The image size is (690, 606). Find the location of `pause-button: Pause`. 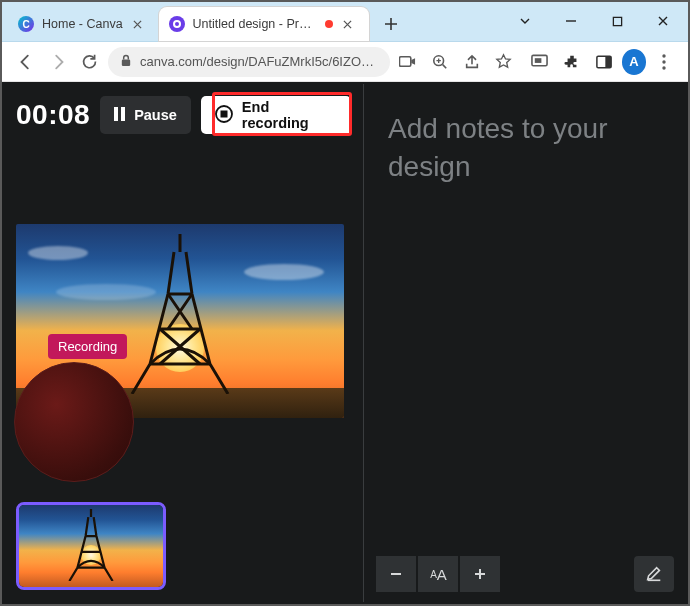

pause-button: Pause is located at coordinates (146, 115).